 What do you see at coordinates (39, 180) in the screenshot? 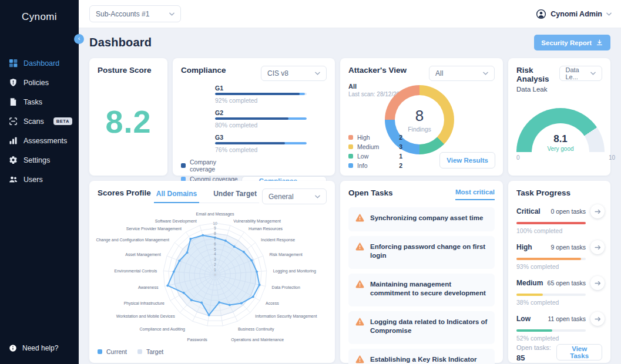
I see `sidebar-item-users: Users` at bounding box center [39, 180].